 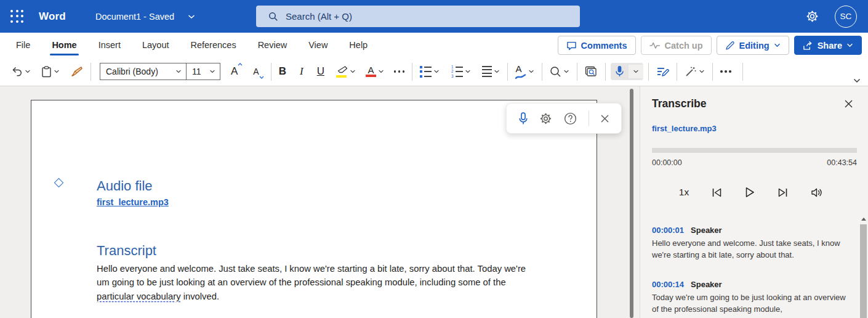 I want to click on tab-view: View, so click(x=318, y=45).